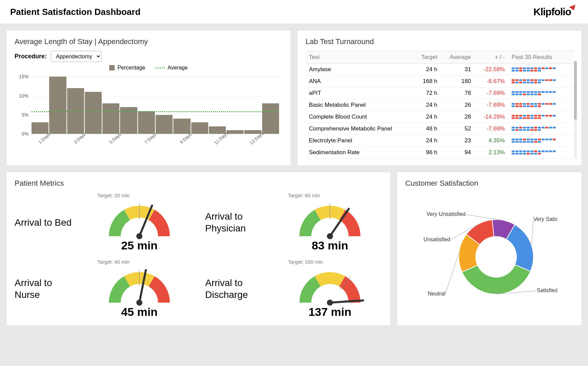 Image resolution: width=588 pixels, height=366 pixels. Describe the element at coordinates (139, 245) in the screenshot. I see `metric-value: 25 min` at that location.